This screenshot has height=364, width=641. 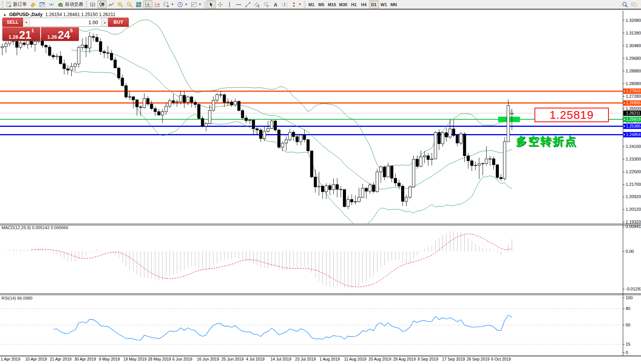 I want to click on svg-text: T, so click(x=285, y=5).